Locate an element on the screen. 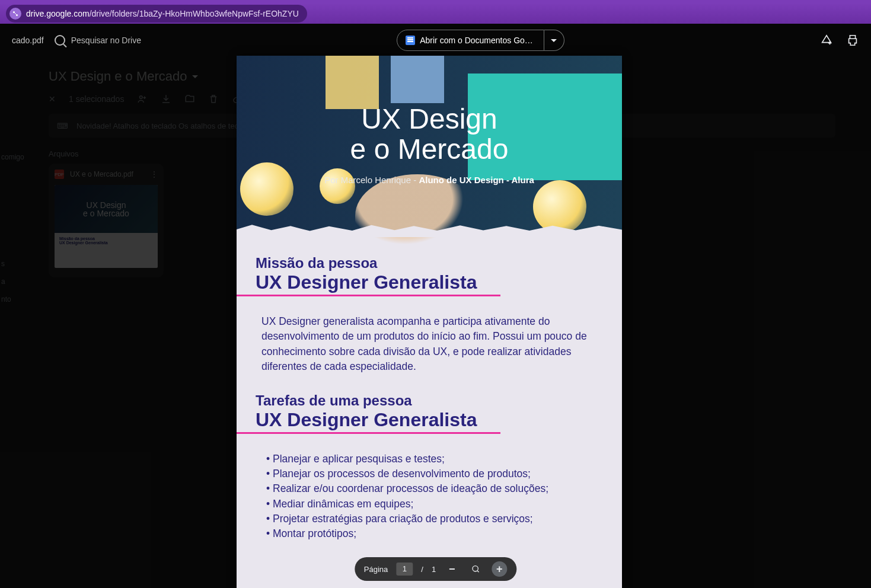  open-with-dropdown is located at coordinates (554, 40).